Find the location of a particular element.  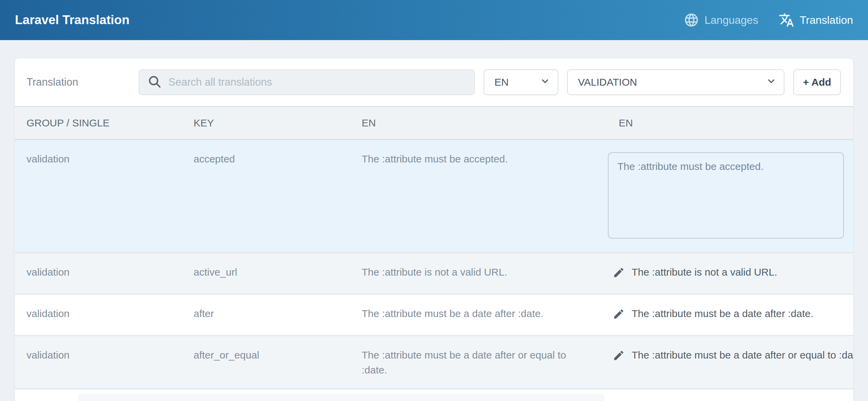

row-source-text: The :attribute must be a date after or e… is located at coordinates (484, 362).